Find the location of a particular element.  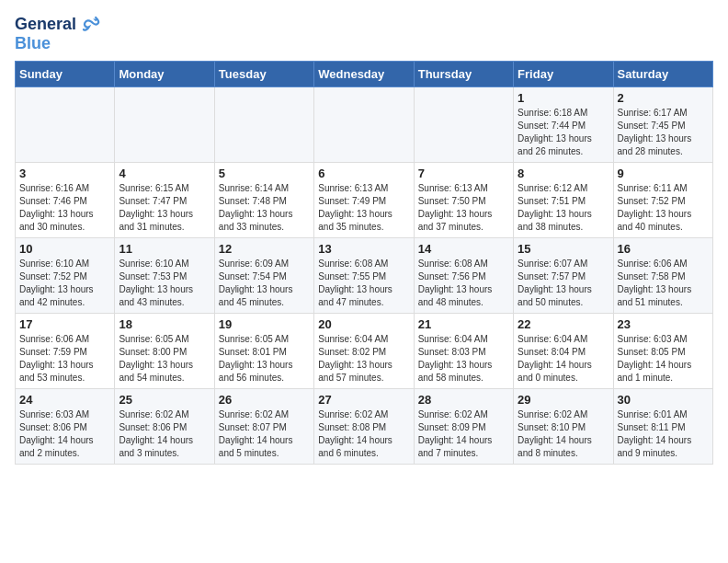

cell-content: Sunrise: 6:18 AM Sunset: 7:44 PM Dayligh… is located at coordinates (563, 132).